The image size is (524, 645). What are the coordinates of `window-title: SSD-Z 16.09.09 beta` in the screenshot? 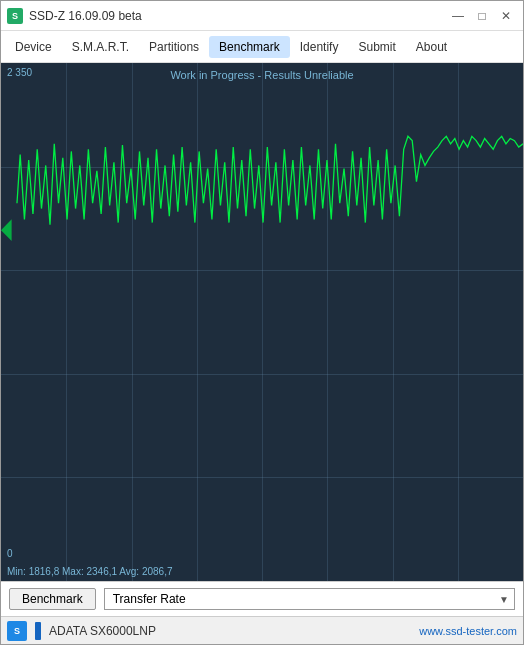 It's located at (86, 16).